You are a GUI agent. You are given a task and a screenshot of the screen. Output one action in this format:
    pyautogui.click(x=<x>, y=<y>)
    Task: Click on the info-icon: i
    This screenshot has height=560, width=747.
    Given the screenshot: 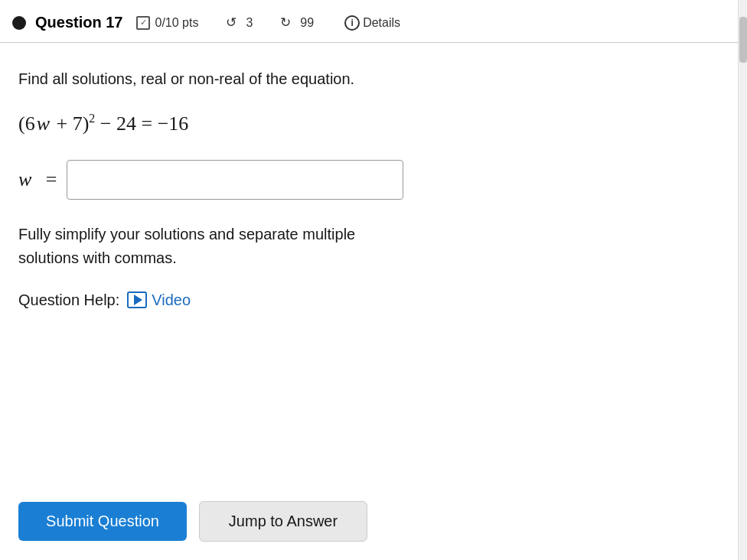 What is the action you would take?
    pyautogui.click(x=352, y=23)
    